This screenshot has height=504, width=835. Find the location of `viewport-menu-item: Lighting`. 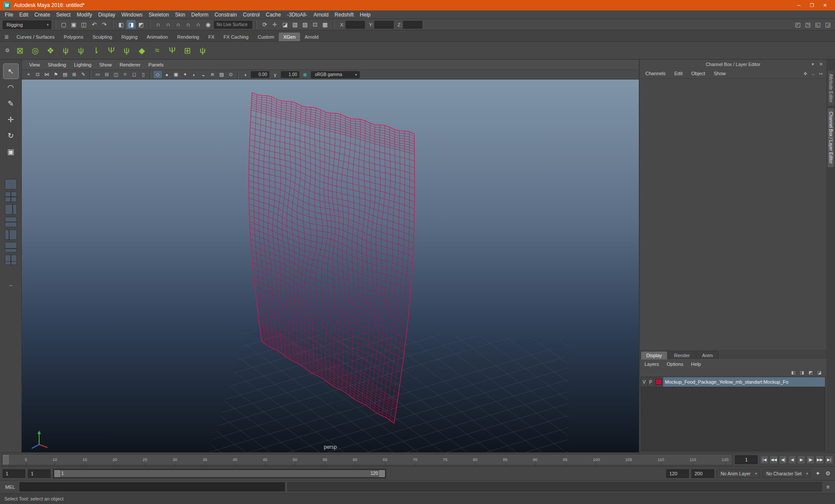

viewport-menu-item: Lighting is located at coordinates (83, 65).